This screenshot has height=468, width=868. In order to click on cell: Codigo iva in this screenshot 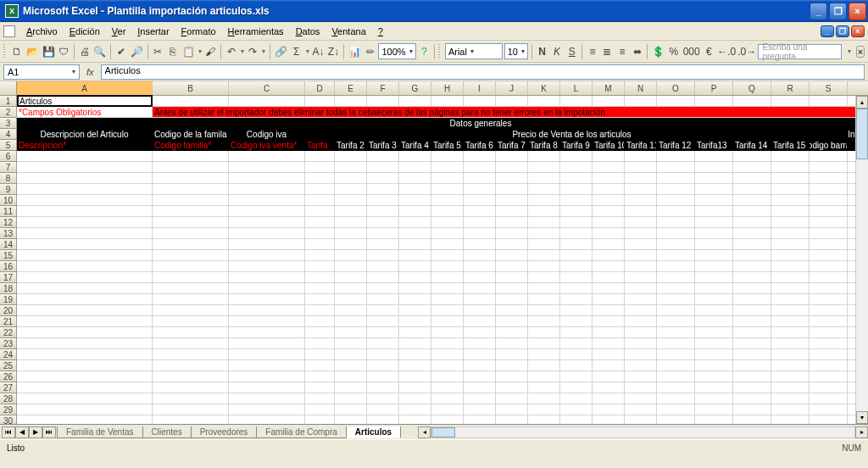, I will do `click(267, 134)`.